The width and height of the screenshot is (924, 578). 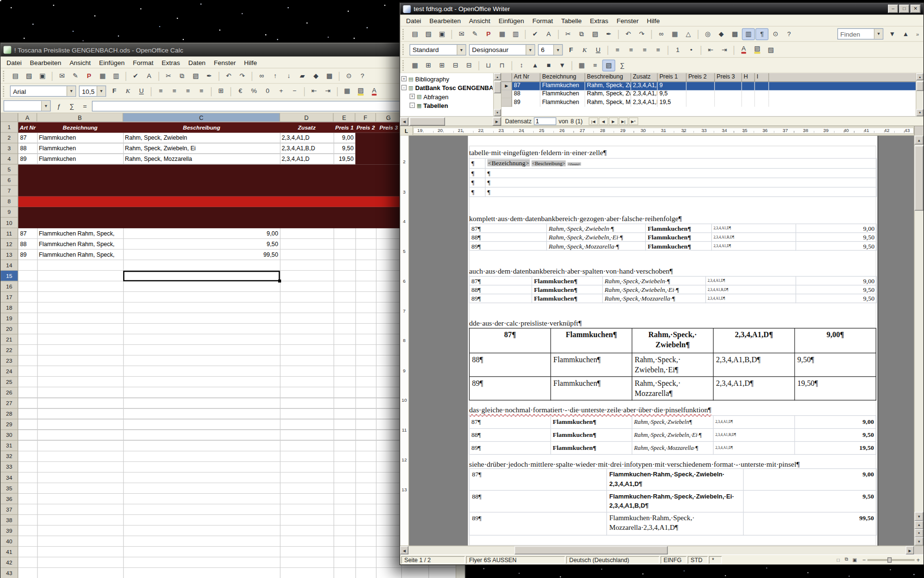 What do you see at coordinates (10, 118) in the screenshot?
I see `select-all-corner` at bounding box center [10, 118].